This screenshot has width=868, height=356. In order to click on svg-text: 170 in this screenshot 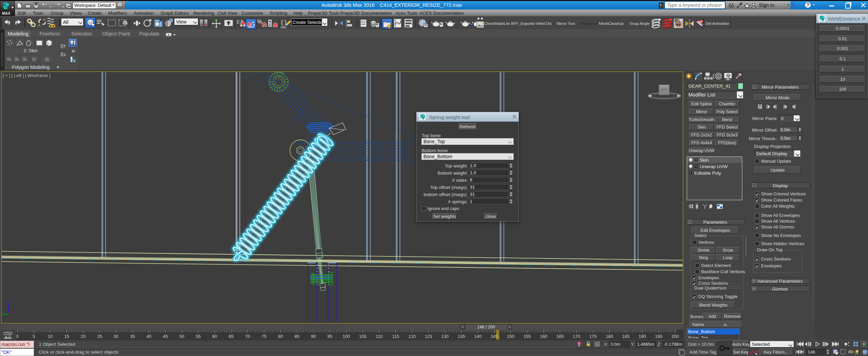, I will do `click(576, 336)`.